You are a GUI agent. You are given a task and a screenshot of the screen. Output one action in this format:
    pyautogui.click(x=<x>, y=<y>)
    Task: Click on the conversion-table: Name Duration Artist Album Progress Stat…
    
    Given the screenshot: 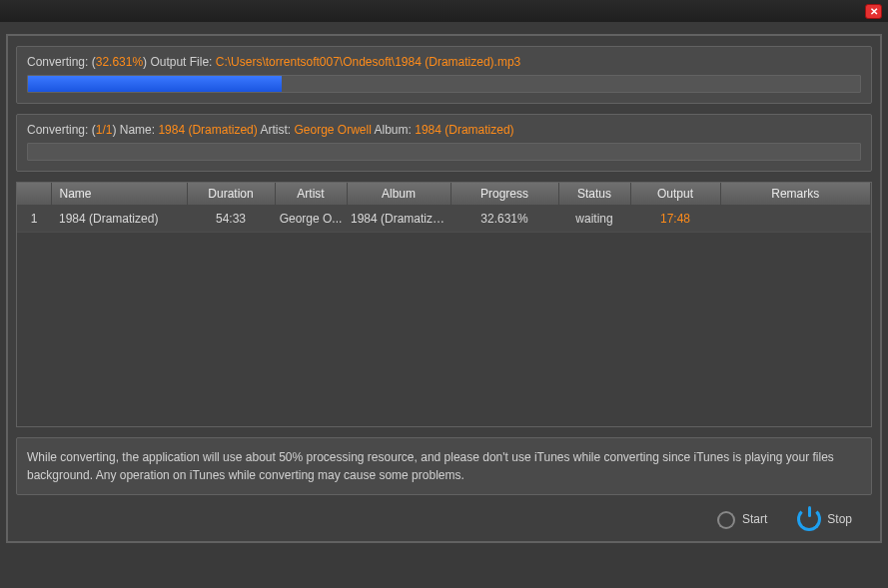 What is the action you would take?
    pyautogui.click(x=444, y=208)
    